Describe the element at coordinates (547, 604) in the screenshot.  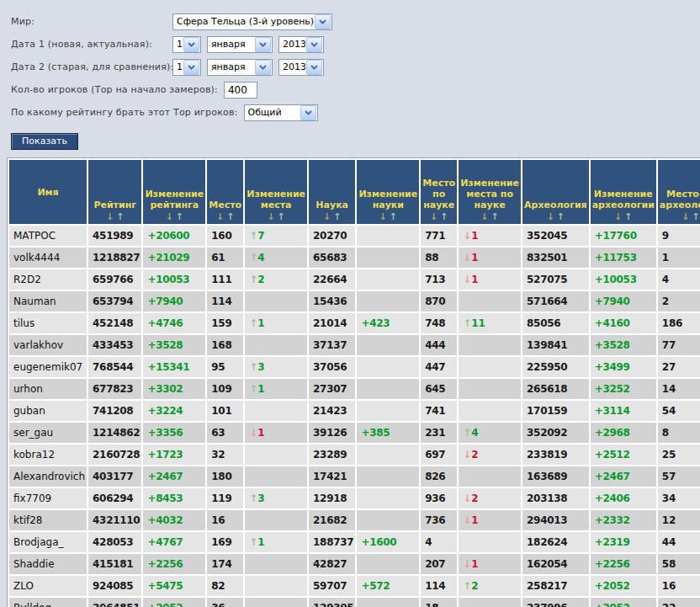
I see `cell-value: 237996` at that location.